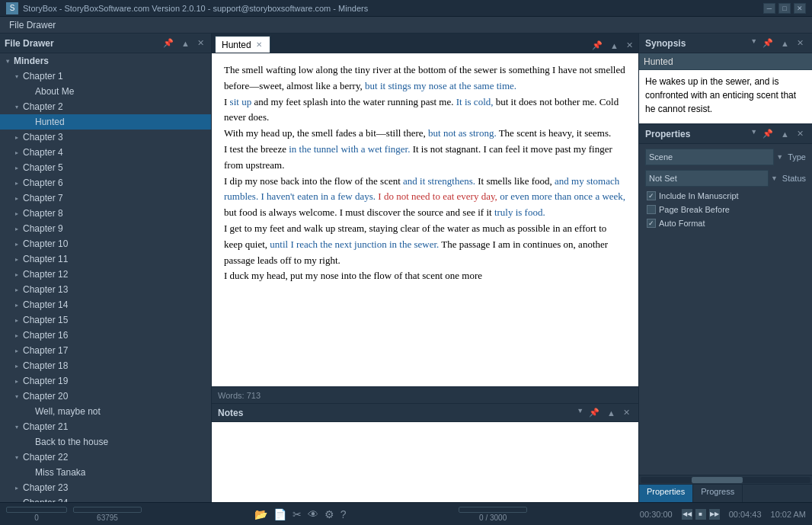  What do you see at coordinates (651, 223) in the screenshot?
I see `prop-auto-format-checkbox: ✓` at bounding box center [651, 223].